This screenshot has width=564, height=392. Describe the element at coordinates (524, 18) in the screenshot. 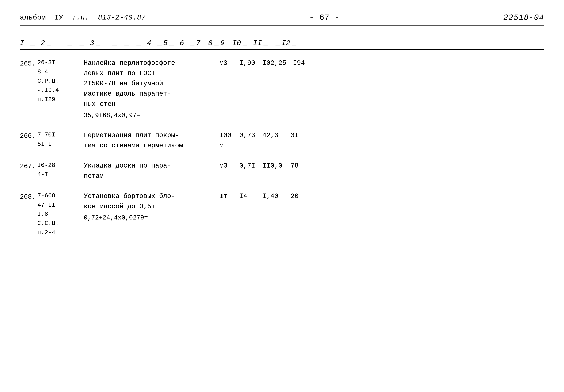

I see `header-right: 22518-04` at that location.